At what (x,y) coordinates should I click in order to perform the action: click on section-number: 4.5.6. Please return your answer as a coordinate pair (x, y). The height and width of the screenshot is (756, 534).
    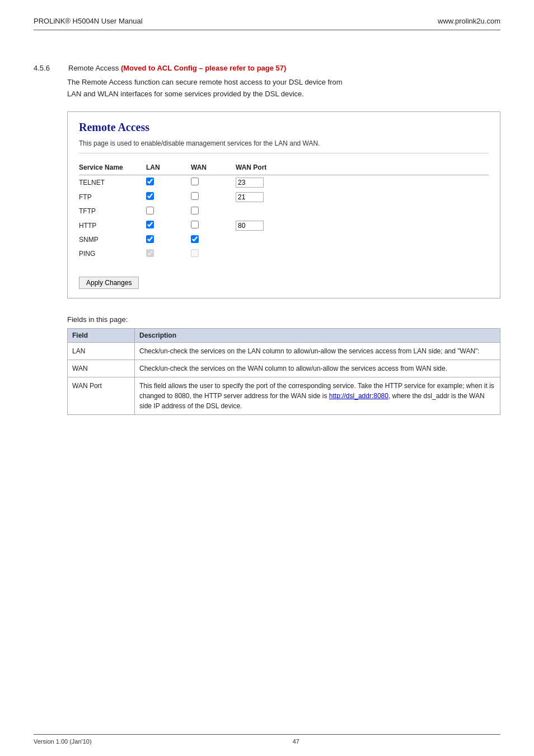
    Looking at the image, I should click on (48, 68).